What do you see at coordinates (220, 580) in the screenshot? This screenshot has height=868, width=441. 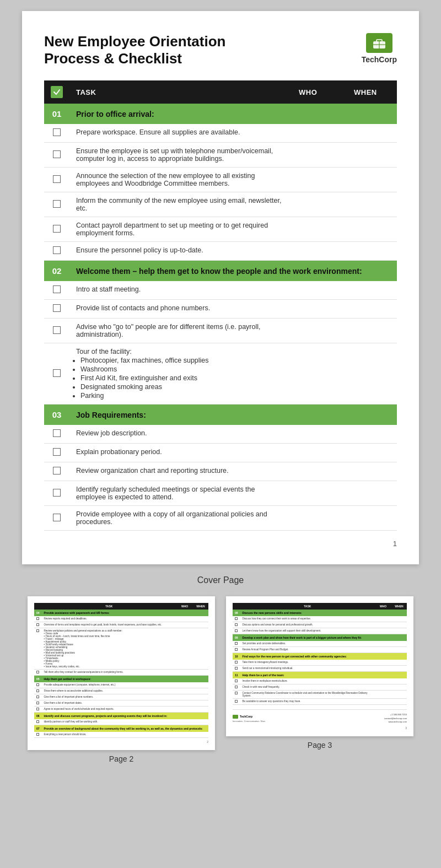 I see `cover-label: Cover Page` at bounding box center [220, 580].